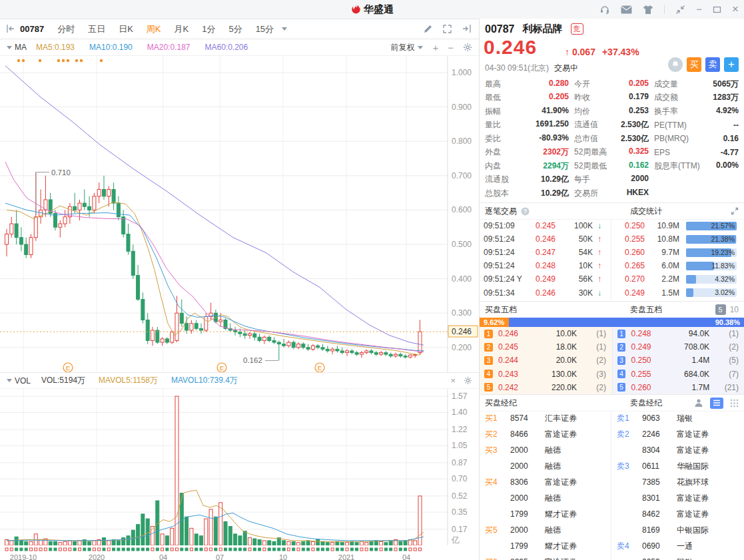 The width and height of the screenshot is (744, 560). I want to click on stats-row: 外盘2302万52周最高0.325EPS-4.77, so click(611, 153).